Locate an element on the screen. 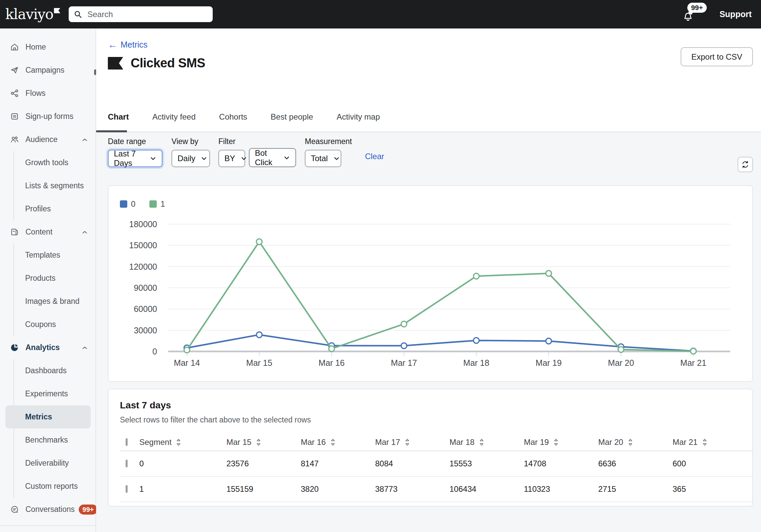 The image size is (761, 532). sidebar-item-metrics: Metrics is located at coordinates (48, 417).